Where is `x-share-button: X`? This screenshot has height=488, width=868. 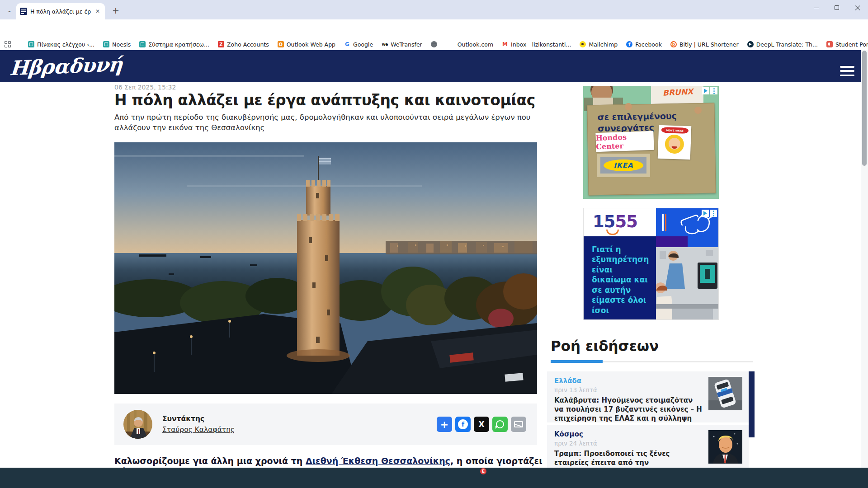
x-share-button: X is located at coordinates (481, 424).